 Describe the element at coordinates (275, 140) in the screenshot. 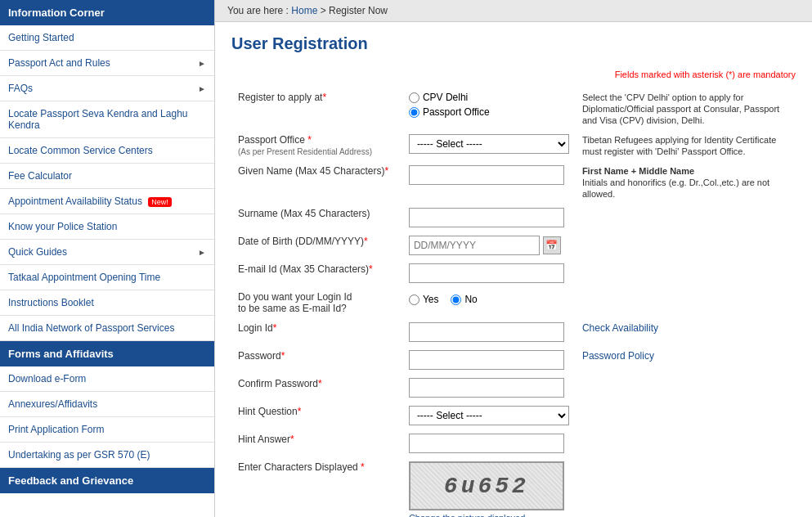

I see `passport-office-field-label: Passport Office *` at that location.